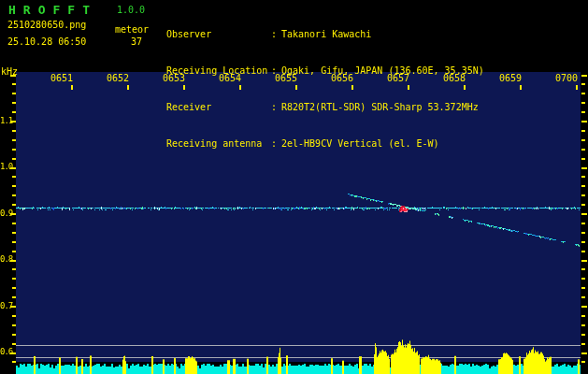 This screenshot has height=374, width=588. I want to click on x-tick-label: 0658, so click(452, 79).